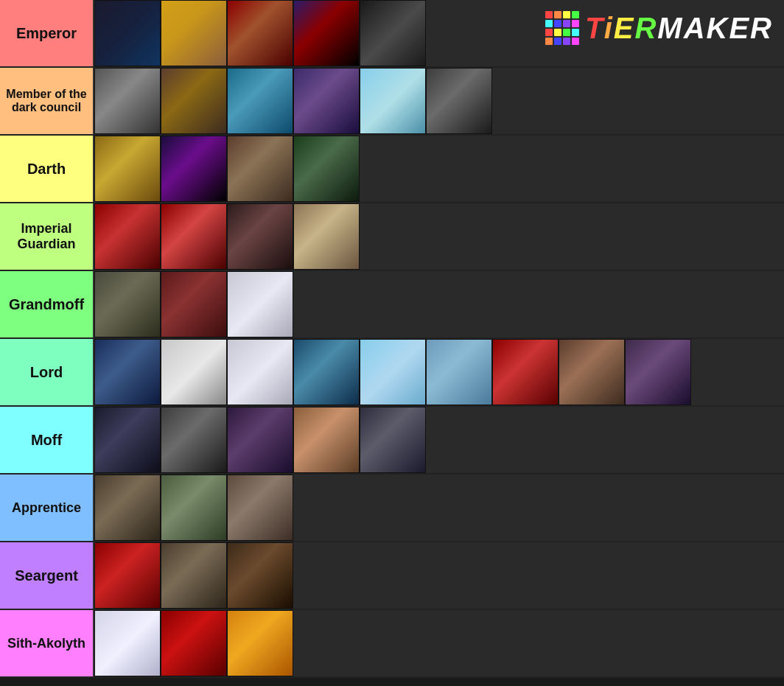  What do you see at coordinates (438, 440) in the screenshot?
I see `tier-content-moff` at bounding box center [438, 440].